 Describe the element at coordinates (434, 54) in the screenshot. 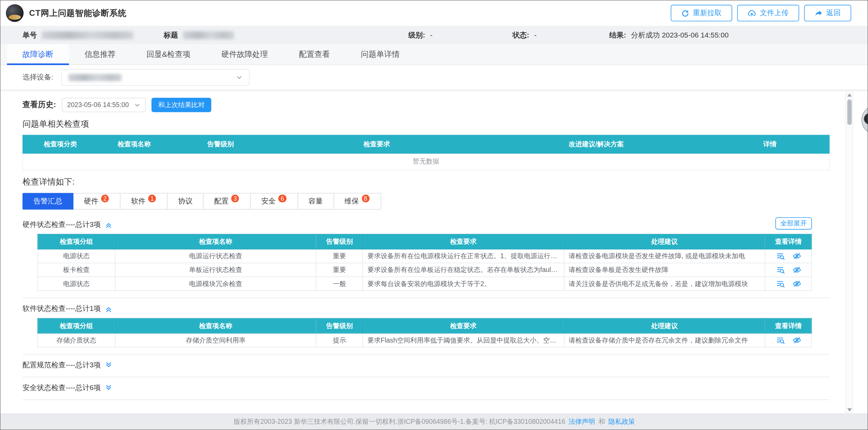

I see `main-tabs: 故障诊断信息推荐回显&检查项硬件故障处理配置查看问题单详情` at that location.